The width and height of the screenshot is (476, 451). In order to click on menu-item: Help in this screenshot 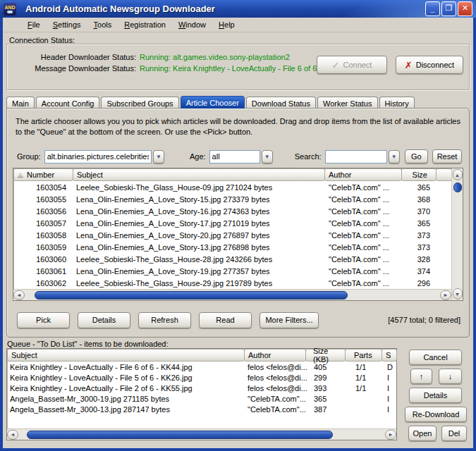, I will do `click(227, 25)`.